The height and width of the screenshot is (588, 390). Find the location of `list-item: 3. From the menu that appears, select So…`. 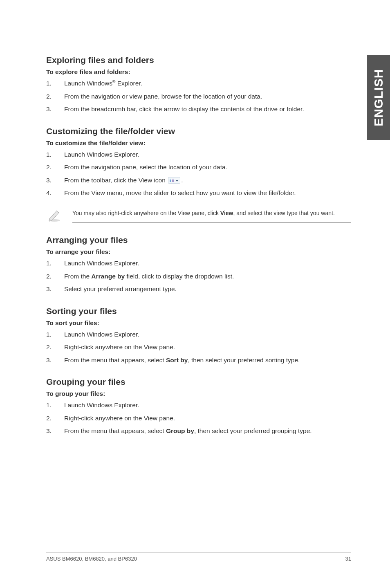

list-item: 3. From the menu that appears, select So… is located at coordinates (199, 360).